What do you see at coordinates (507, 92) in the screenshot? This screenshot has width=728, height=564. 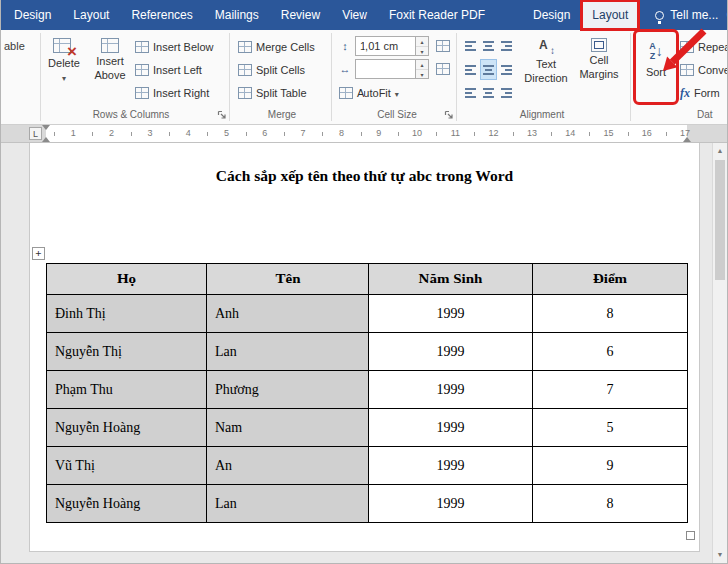 I see `align-bottom-right-button` at bounding box center [507, 92].